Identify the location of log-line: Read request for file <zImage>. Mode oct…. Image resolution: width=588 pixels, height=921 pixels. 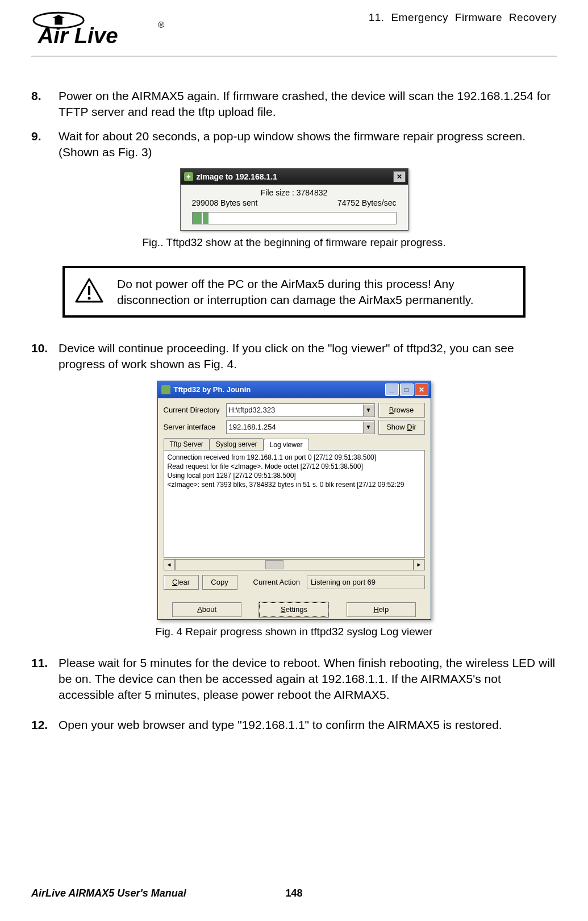
(294, 466).